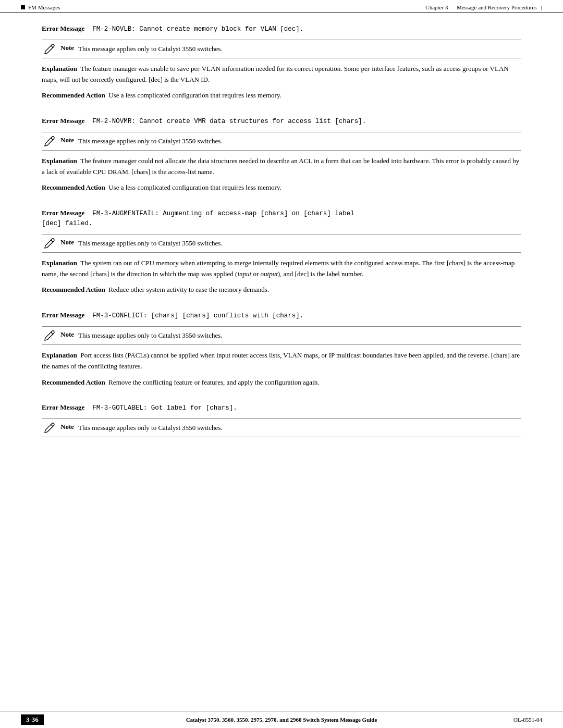  Describe the element at coordinates (282, 720) in the screenshot. I see `footer-center-text: Catalyst 3750, 3560, 3550, 2975, 2970, a…` at that location.